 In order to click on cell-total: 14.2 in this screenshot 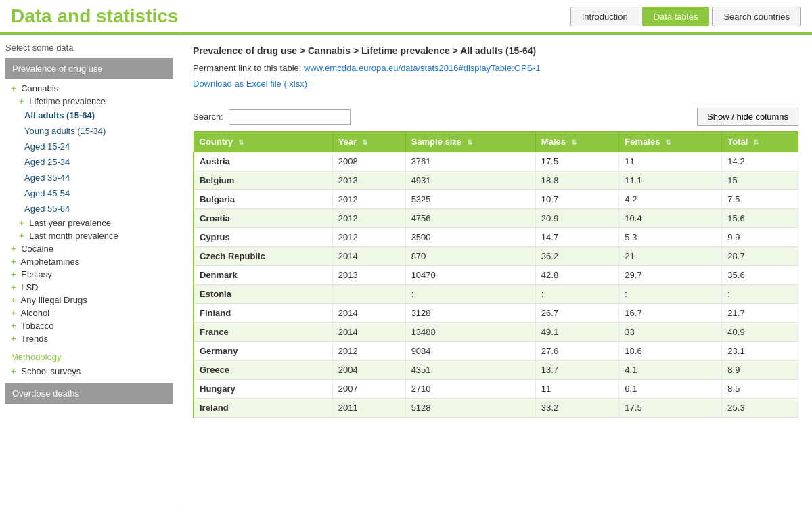, I will do `click(761, 162)`.